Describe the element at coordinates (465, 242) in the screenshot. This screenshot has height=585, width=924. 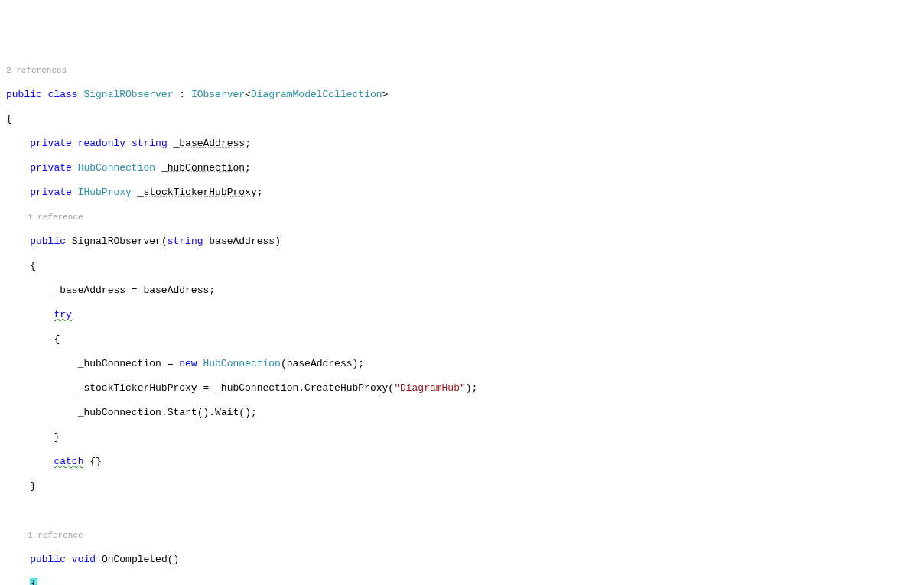
I see `code-line: public SignalRObserver(string baseAddres…` at that location.